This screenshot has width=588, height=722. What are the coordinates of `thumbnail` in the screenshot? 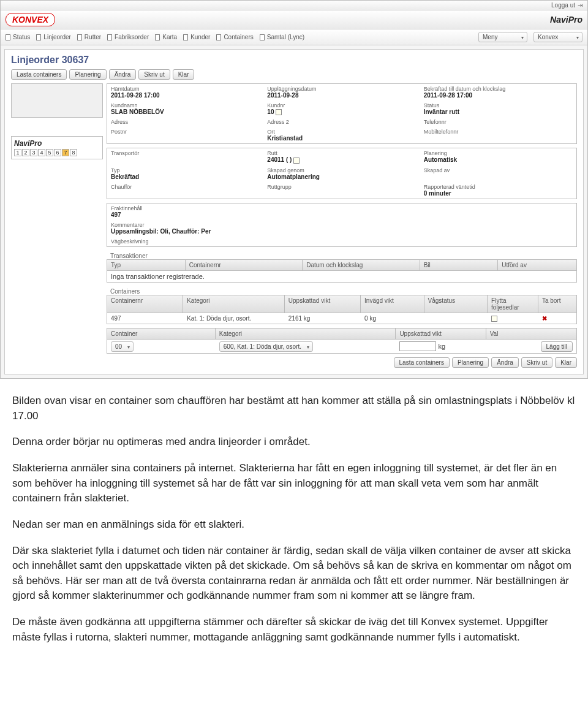 It's located at (57, 101).